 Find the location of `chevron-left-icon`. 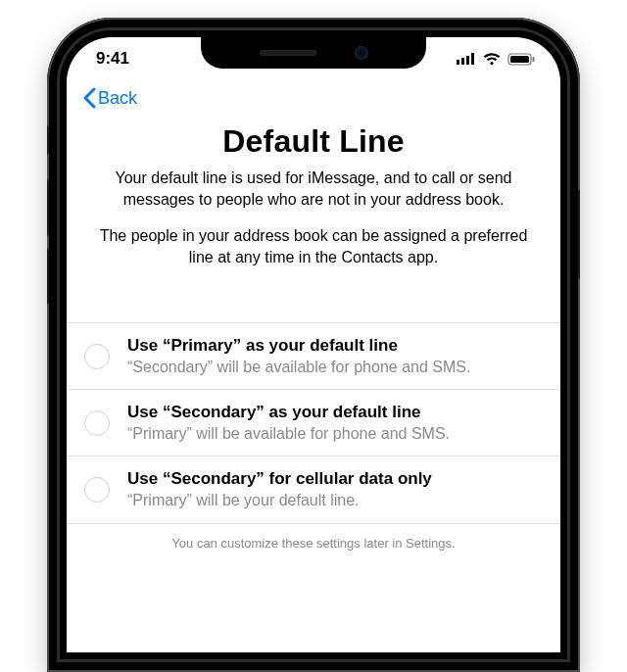

chevron-left-icon is located at coordinates (89, 98).